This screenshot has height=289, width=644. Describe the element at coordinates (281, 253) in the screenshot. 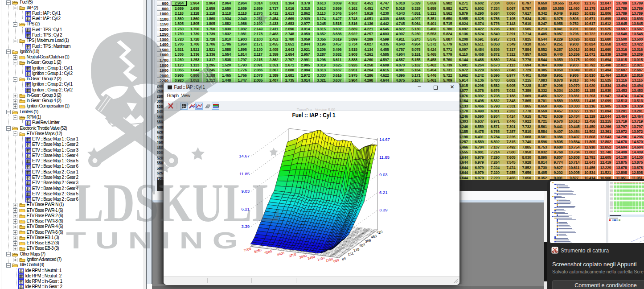

I see `svg-text: 4600` at that location.